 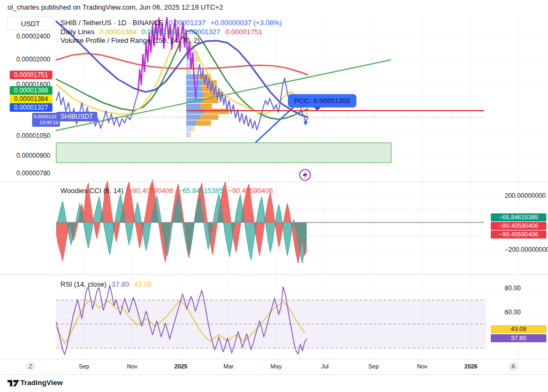 What do you see at coordinates (305, 175) in the screenshot?
I see `lightning-icon` at bounding box center [305, 175].